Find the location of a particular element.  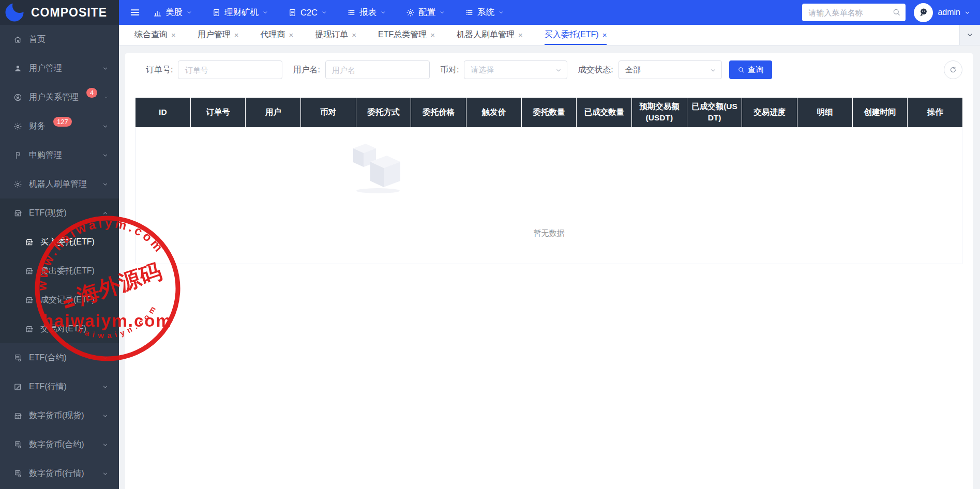

topnav-item-report: 报表 is located at coordinates (367, 12).